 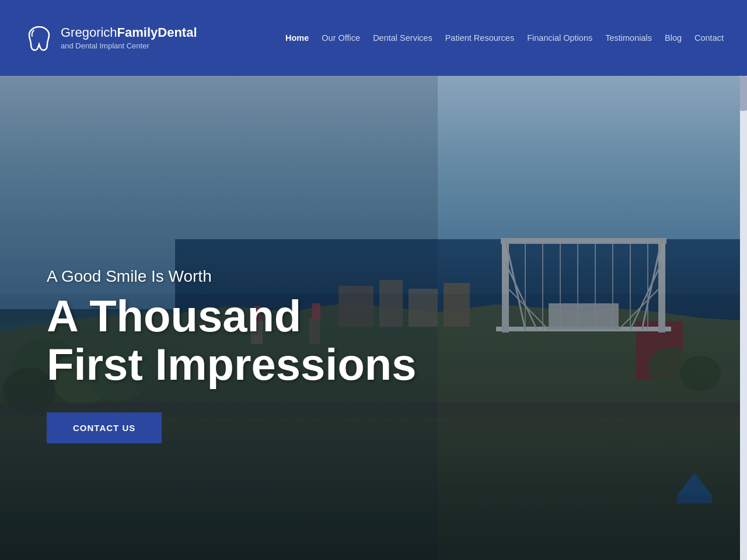 I want to click on contact-us-button: CONTACT US, so click(x=104, y=428).